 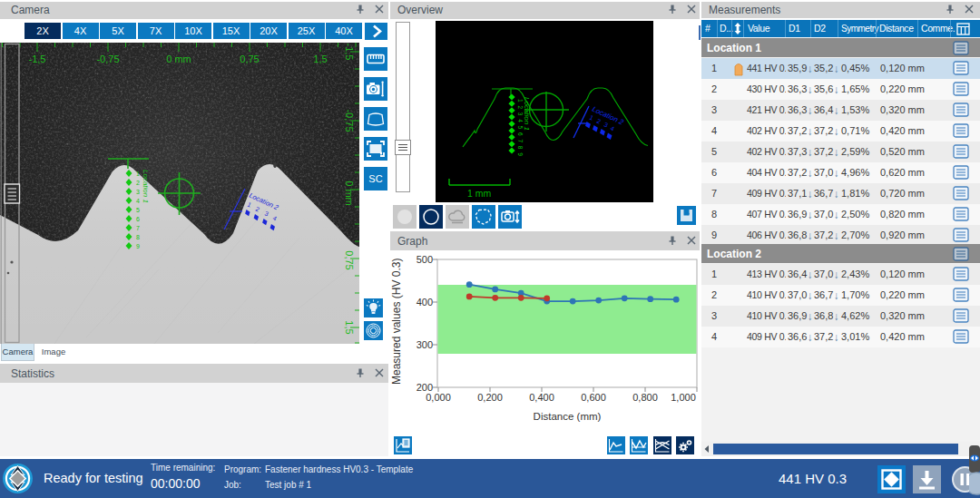 What do you see at coordinates (645, 397) in the screenshot?
I see `svg-text: 0,800` at bounding box center [645, 397].